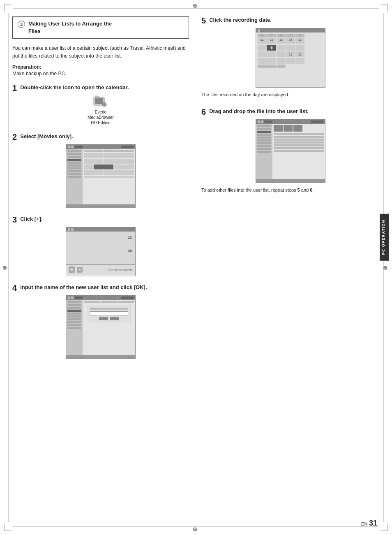 This screenshot has height=535, width=392. Describe the element at coordinates (291, 151) in the screenshot. I see `step-6-image` at that location.